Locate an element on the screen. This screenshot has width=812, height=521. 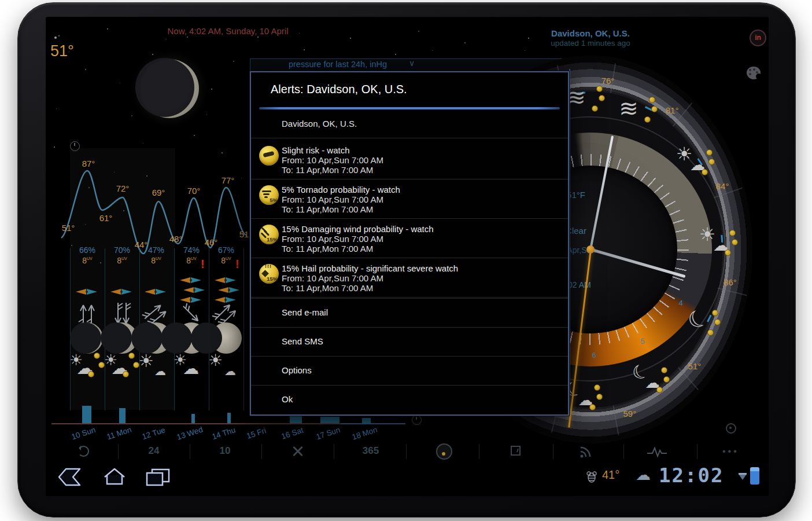
theme-palette-icon is located at coordinates (754, 73).